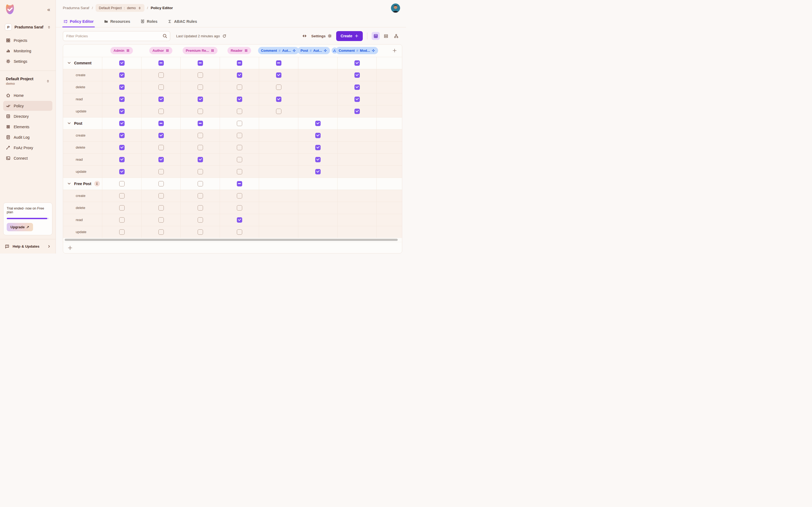 Image resolution: width=812 pixels, height=507 pixels. Describe the element at coordinates (28, 137) in the screenshot. I see `sidebar-item-audit-log: Audit Log` at that location.